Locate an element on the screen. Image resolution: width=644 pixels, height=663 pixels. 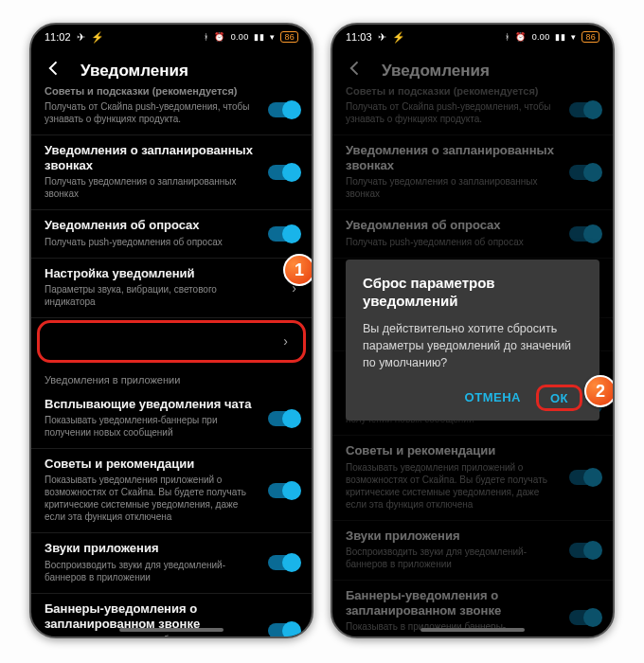
row-sub: Параметры звука, вибрации, светового инд… is located at coordinates (171, 296).